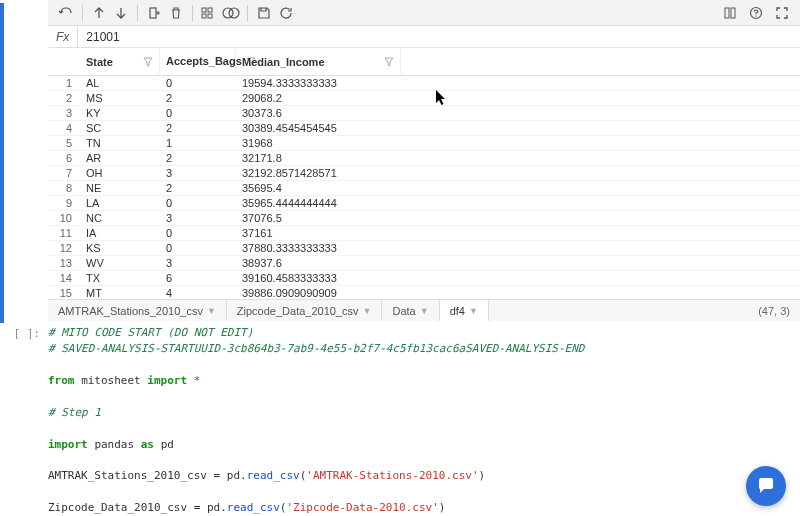  Describe the element at coordinates (424, 174) in the screenshot. I see `table-row: 7OH332192.8571428571` at that location.